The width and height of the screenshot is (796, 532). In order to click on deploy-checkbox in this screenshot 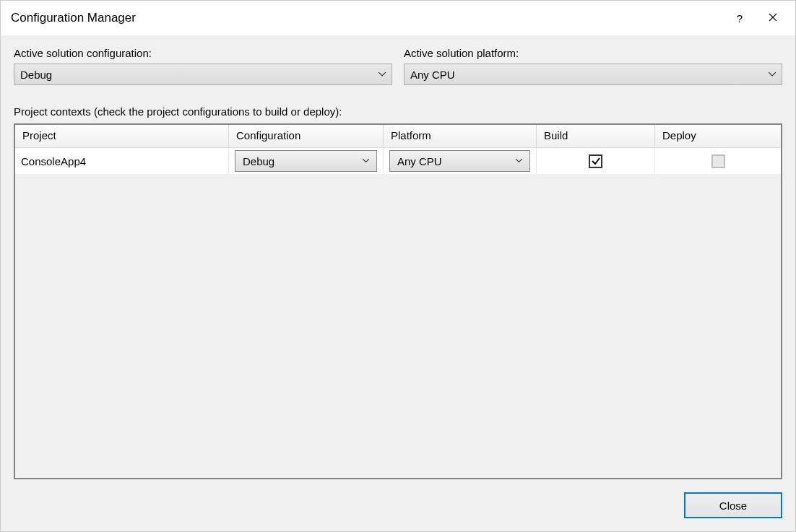, I will do `click(718, 162)`.